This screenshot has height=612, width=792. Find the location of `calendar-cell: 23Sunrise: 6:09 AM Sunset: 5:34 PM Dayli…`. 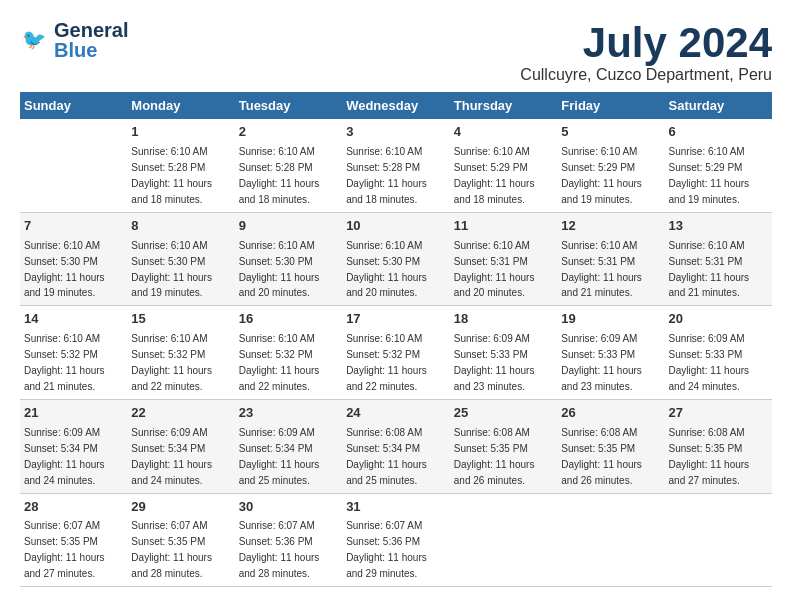

calendar-cell: 23Sunrise: 6:09 AM Sunset: 5:34 PM Dayli… is located at coordinates (288, 446).